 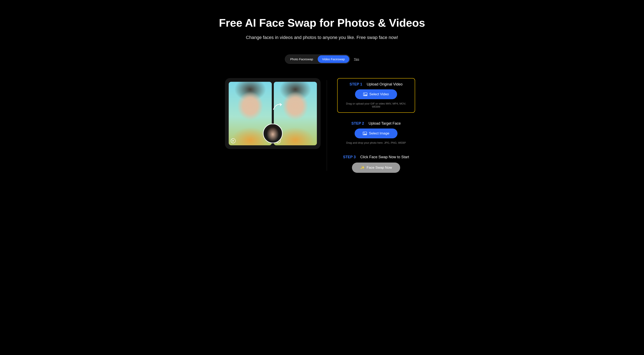 What do you see at coordinates (322, 23) in the screenshot?
I see `hero-title: Free AI Face Swap for Photos & Videos` at bounding box center [322, 23].